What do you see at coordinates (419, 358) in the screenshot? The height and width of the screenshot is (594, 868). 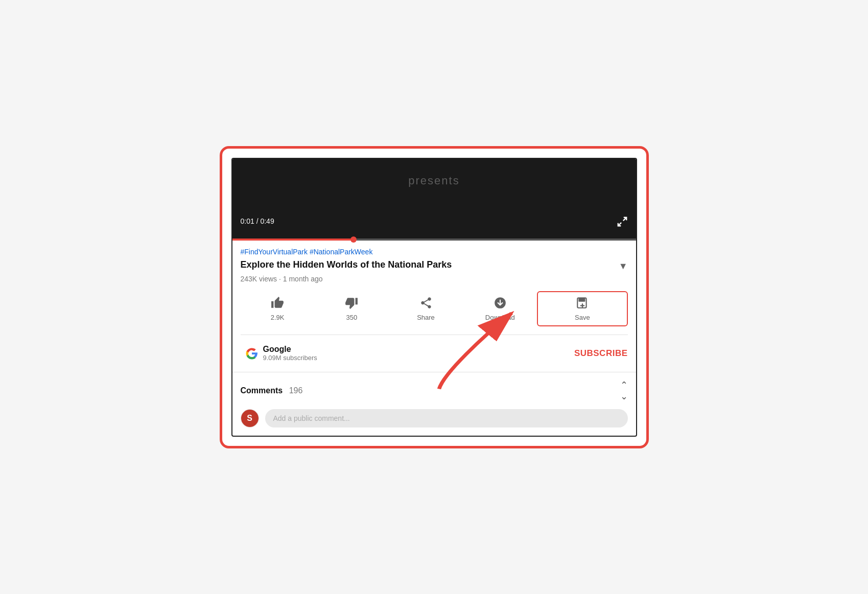 I see `channel-subscribers: 9.09M subscribers` at bounding box center [419, 358].